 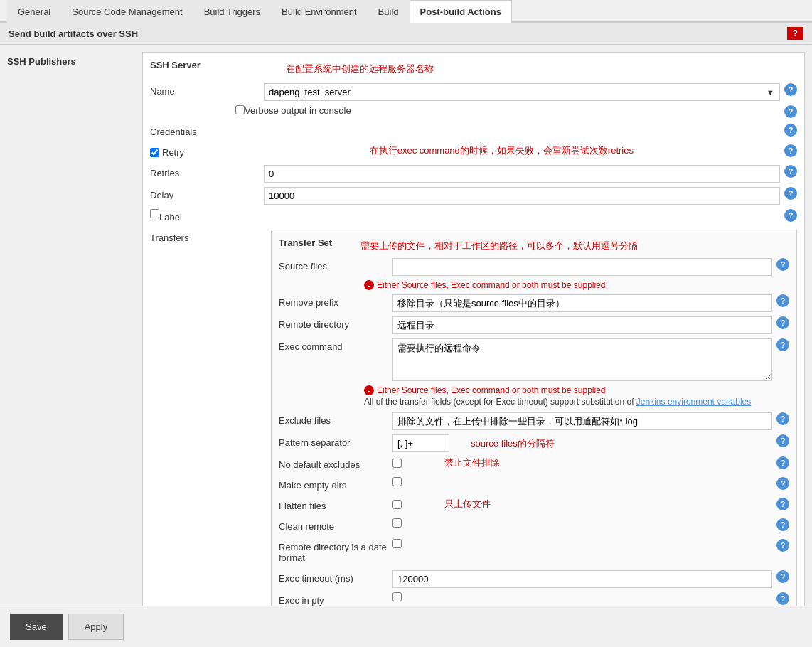 What do you see at coordinates (791, 90) in the screenshot?
I see `name-help-icon: ?` at bounding box center [791, 90].